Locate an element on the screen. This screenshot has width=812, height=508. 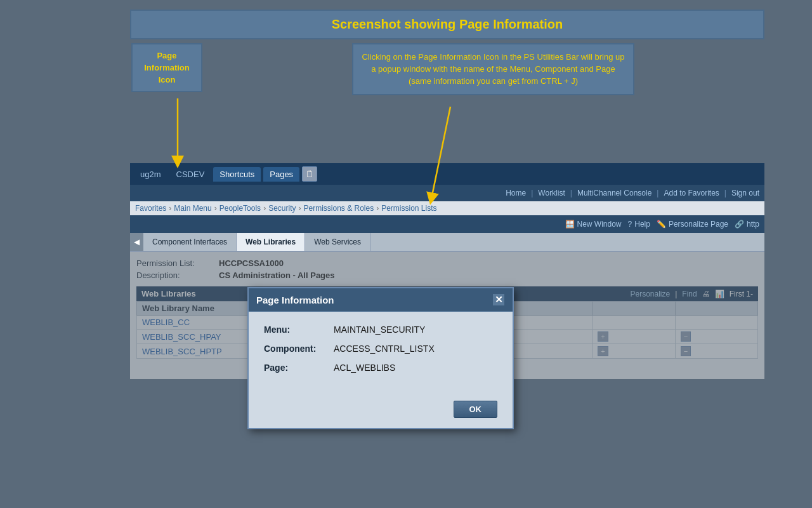
title-bar: Screenshot showing Page Information is located at coordinates (447, 24).